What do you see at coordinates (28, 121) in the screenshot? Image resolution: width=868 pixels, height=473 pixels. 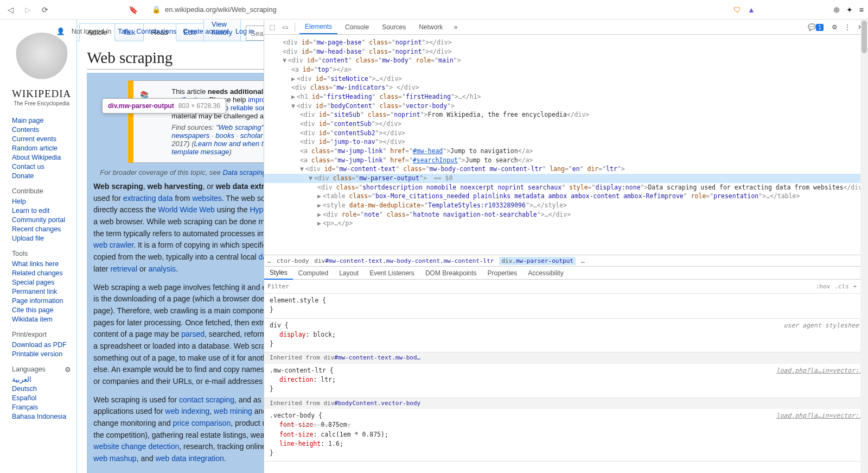 I see `sidebar-item: Main page` at bounding box center [28, 121].